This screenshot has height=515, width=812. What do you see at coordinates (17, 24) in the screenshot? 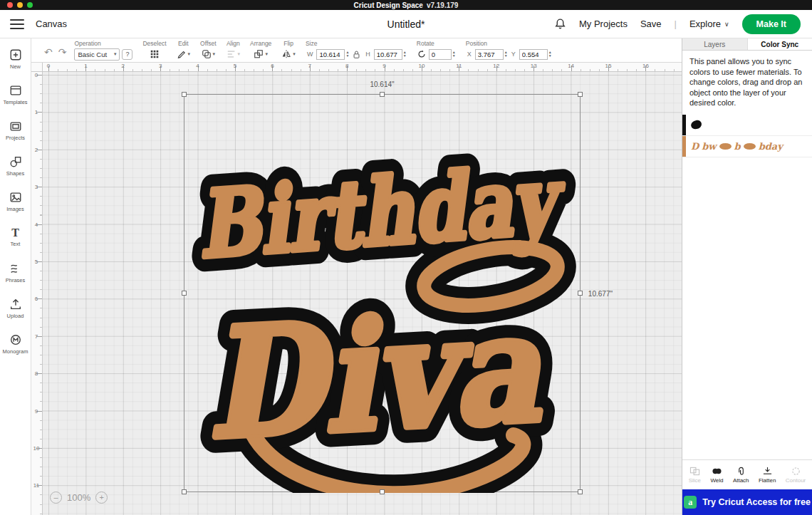
I see `hamburger-menu-icon` at bounding box center [17, 24].